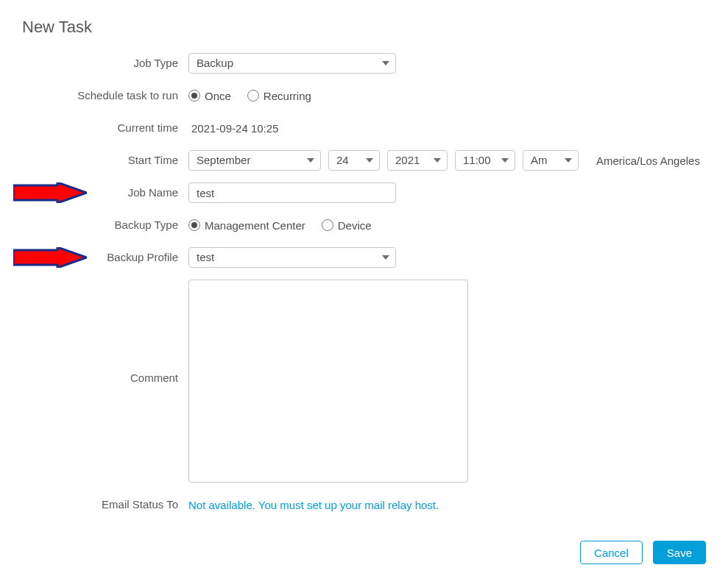 This screenshot has width=728, height=576. I want to click on start-month-select: September, so click(255, 160).